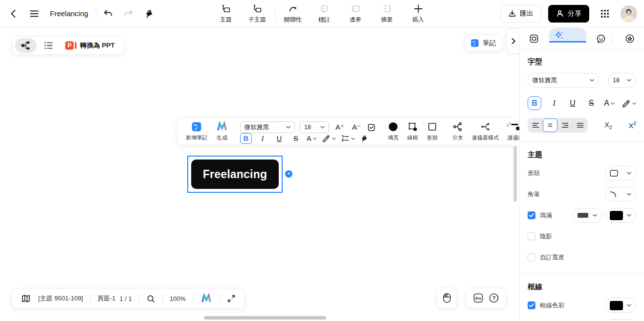  What do you see at coordinates (582, 155) in the screenshot?
I see `theme-section-title: 主題` at bounding box center [582, 155].